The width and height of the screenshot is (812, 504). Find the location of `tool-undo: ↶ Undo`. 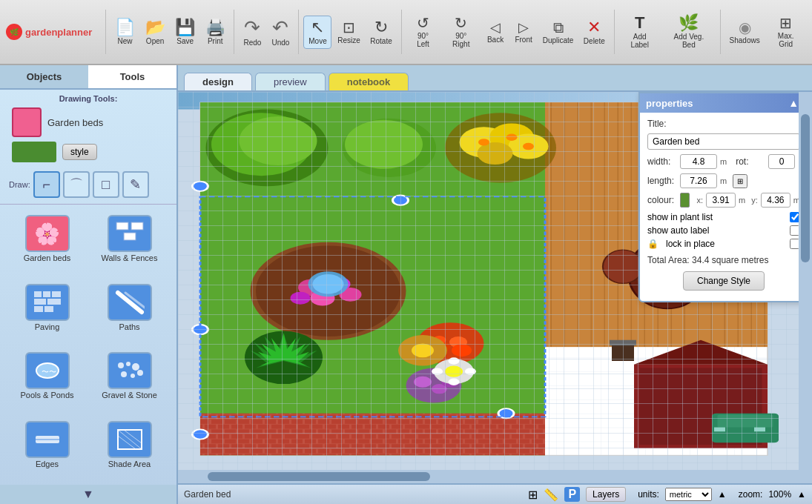

tool-undo: ↶ Undo is located at coordinates (280, 33).